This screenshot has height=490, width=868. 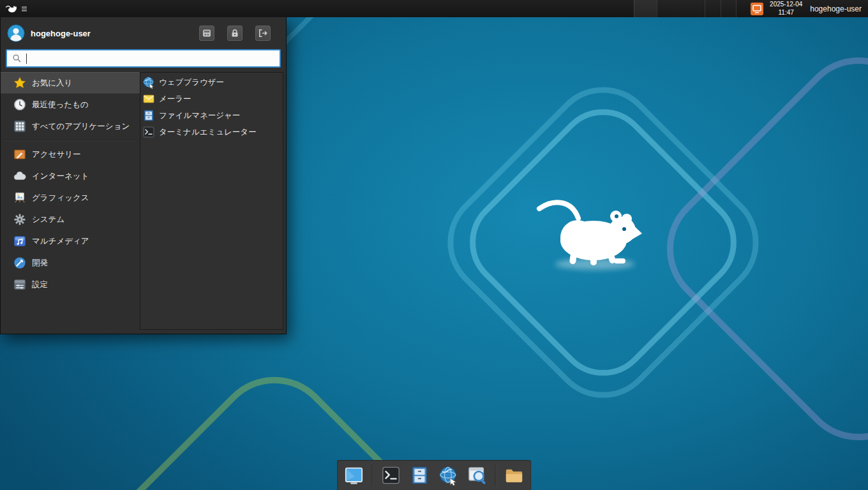 I want to click on graphics-icon, so click(x=20, y=198).